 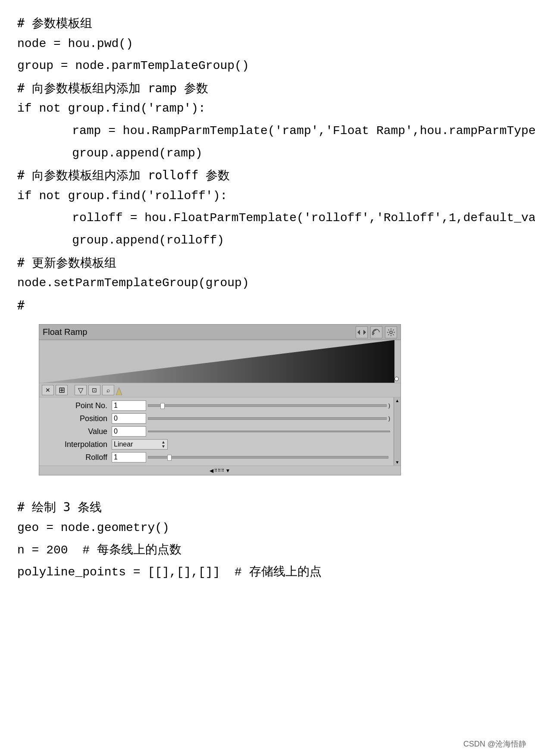 What do you see at coordinates (216, 431) in the screenshot?
I see `widget-fields: Point No. ) Position ) Value` at bounding box center [216, 431].